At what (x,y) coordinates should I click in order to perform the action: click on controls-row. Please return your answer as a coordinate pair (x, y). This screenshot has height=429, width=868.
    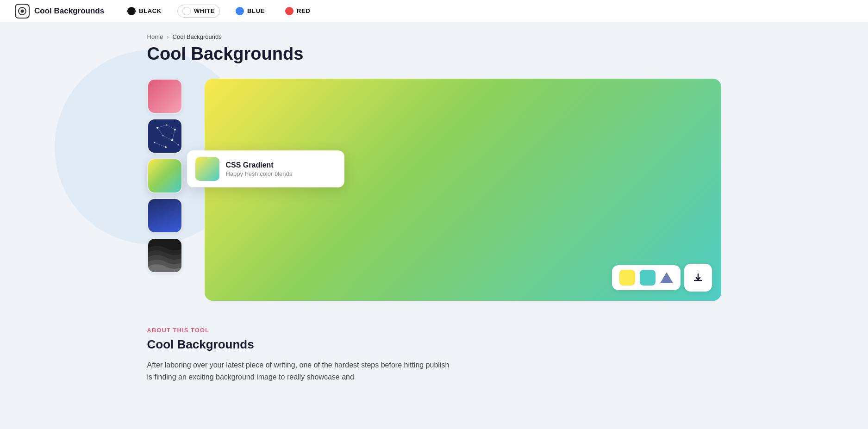
    Looking at the image, I should click on (662, 278).